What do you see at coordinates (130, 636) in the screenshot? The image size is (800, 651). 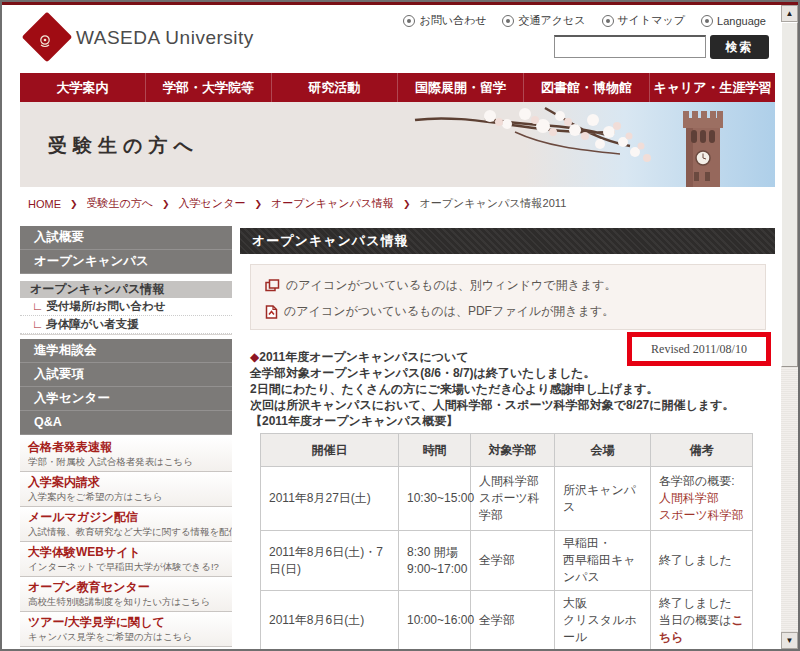 I see `banner-subtitle: キャンパス見学をご希望の方はこちら` at bounding box center [130, 636].